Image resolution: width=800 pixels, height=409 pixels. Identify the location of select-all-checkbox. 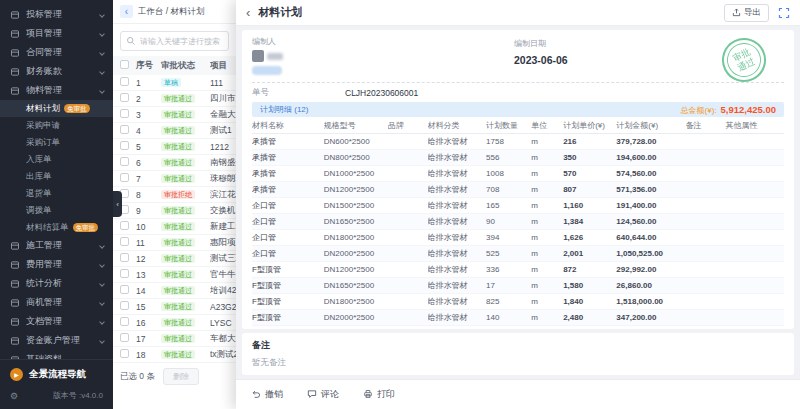
(124, 64).